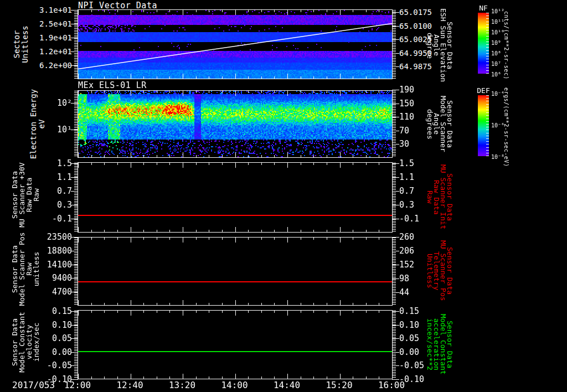 This screenshot has width=567, height=392. Describe the element at coordinates (235, 271) in the screenshot. I see `panel4-plot` at that location.